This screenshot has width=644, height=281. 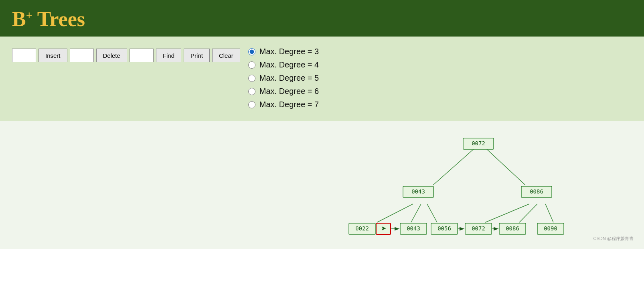 I want to click on degree-label-5: Max. Degree = 5, so click(x=289, y=78).